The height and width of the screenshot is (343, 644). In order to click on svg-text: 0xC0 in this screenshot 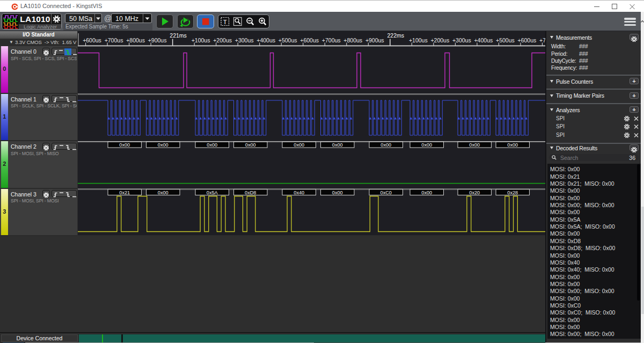, I will do `click(386, 193)`.